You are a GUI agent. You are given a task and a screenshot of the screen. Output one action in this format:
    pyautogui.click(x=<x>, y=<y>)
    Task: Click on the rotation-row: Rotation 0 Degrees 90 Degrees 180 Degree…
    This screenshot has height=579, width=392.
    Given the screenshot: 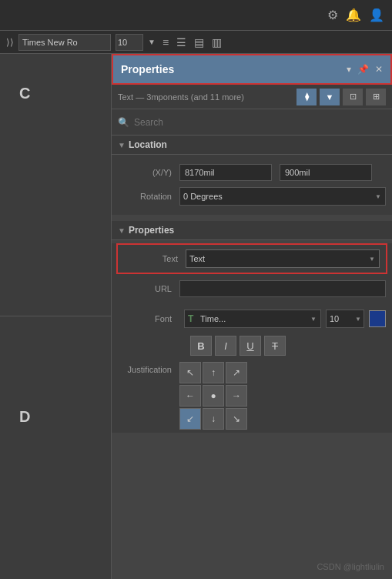 What is the action you would take?
    pyautogui.click(x=252, y=196)
    